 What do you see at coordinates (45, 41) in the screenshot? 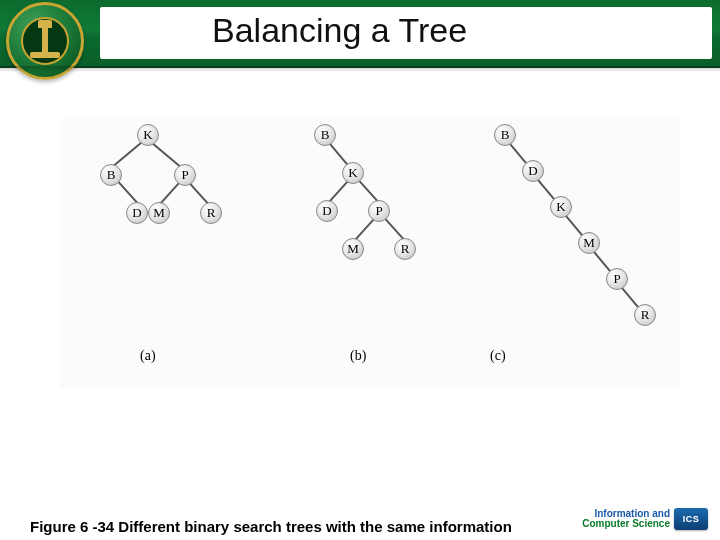
I see `logo-inner` at bounding box center [45, 41].